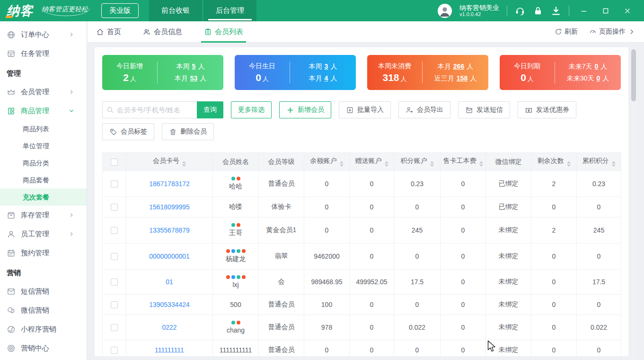 This screenshot has width=644, height=360. Describe the element at coordinates (362, 328) in the screenshot. I see `table-row: 0222 chang 普通会员 978 0 0.022 0 未绑定 0 0.02…` at that location.